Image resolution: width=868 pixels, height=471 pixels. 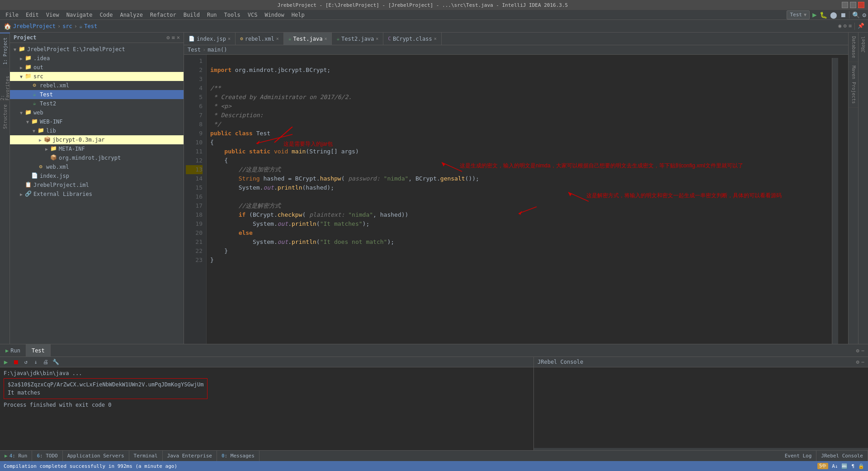 I want to click on menu-help: Help, so click(x=298, y=14).